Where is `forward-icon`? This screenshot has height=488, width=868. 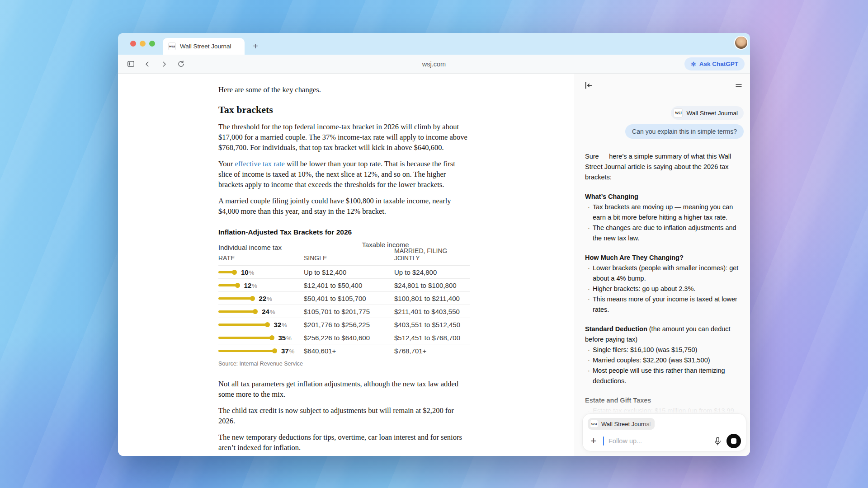
forward-icon is located at coordinates (164, 64).